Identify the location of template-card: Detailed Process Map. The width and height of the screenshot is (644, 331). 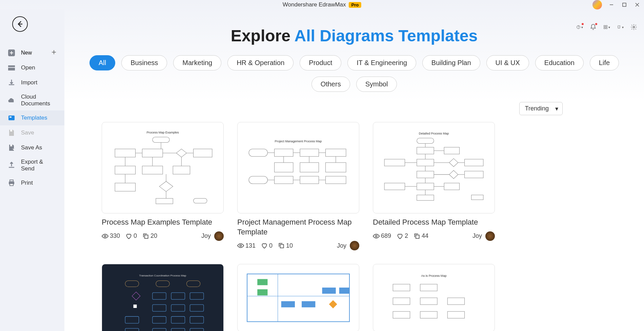
(434, 186).